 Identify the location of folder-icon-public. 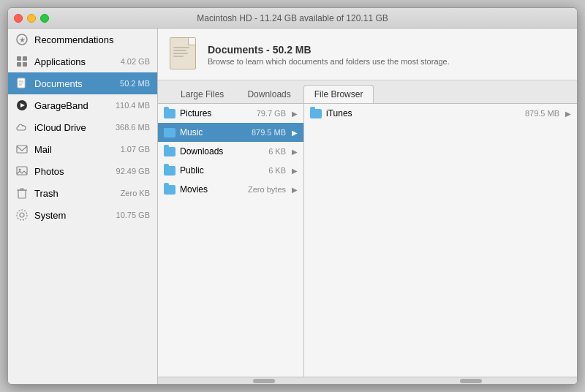
(170, 171).